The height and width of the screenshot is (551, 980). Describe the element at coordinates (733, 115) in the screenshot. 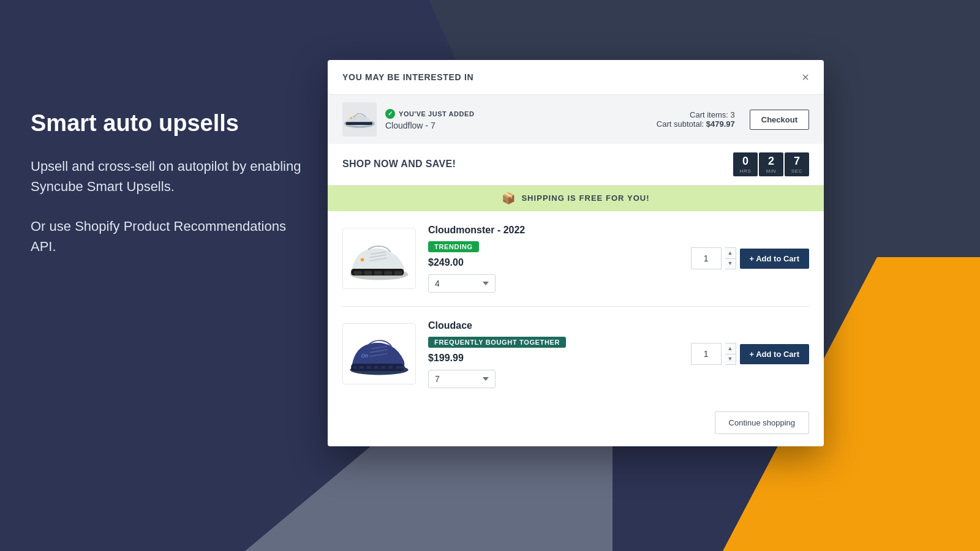

I see `cart-items-count: 3` at that location.